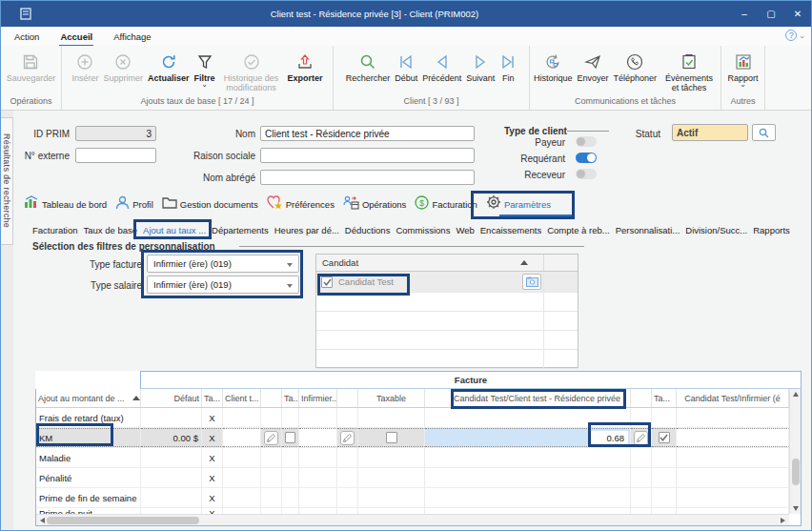 The height and width of the screenshot is (531, 812). What do you see at coordinates (791, 35) in the screenshot?
I see `help-icon: ?` at bounding box center [791, 35].